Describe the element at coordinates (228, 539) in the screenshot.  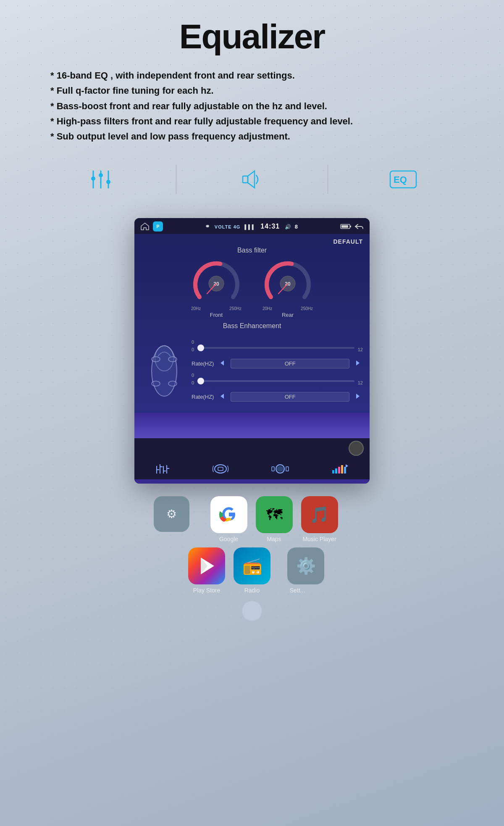
I see `google-app-label: Google` at that location.